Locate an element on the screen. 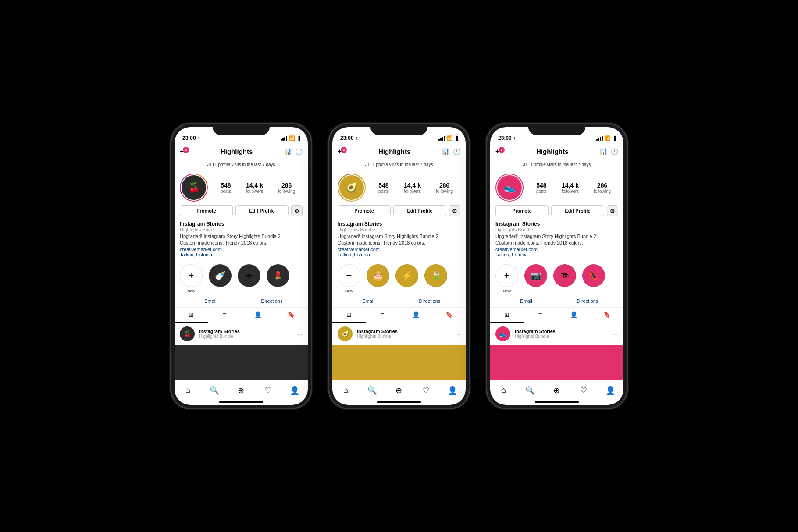 The width and height of the screenshot is (798, 532). highlight-circle-3: 🍃 is located at coordinates (436, 276).